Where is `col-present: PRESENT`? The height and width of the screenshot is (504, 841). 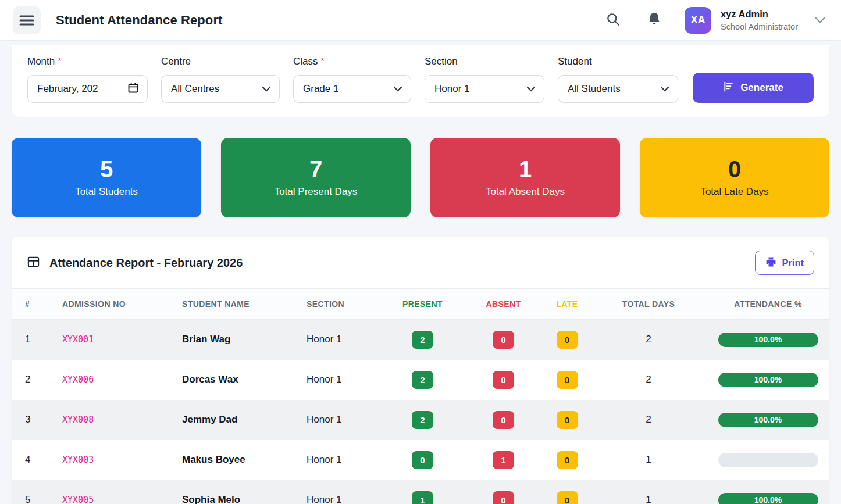
col-present: PRESENT is located at coordinates (422, 305).